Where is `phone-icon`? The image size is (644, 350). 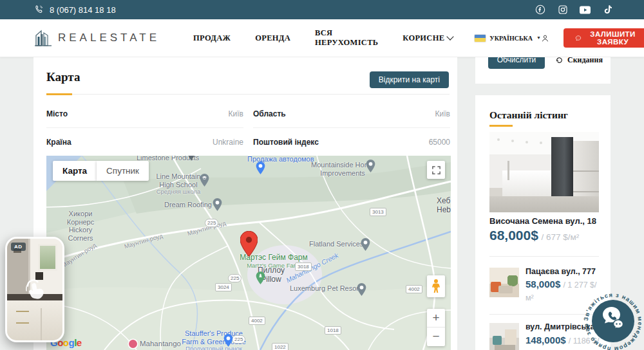
phone-icon is located at coordinates (39, 10).